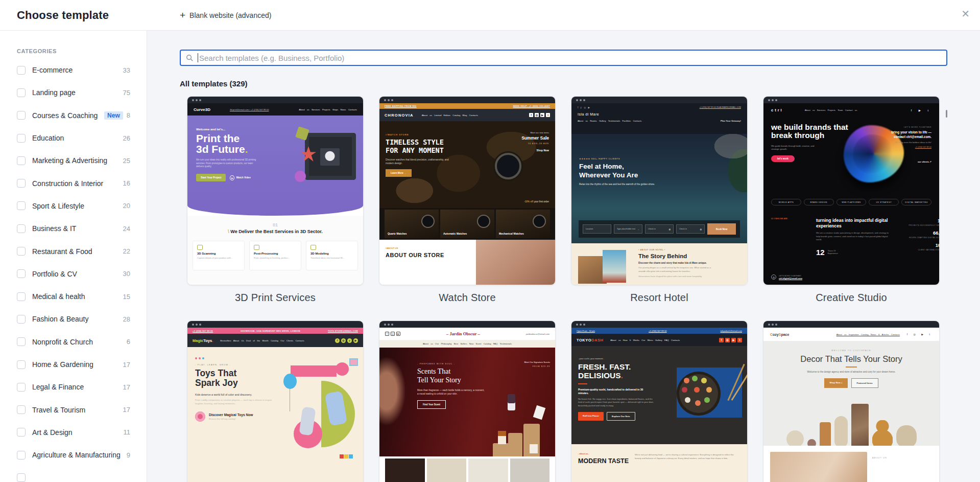 The height and width of the screenshot is (482, 980). What do you see at coordinates (628, 229) in the screenshot?
I see `booking-field: Type placeholder text⌄` at bounding box center [628, 229].